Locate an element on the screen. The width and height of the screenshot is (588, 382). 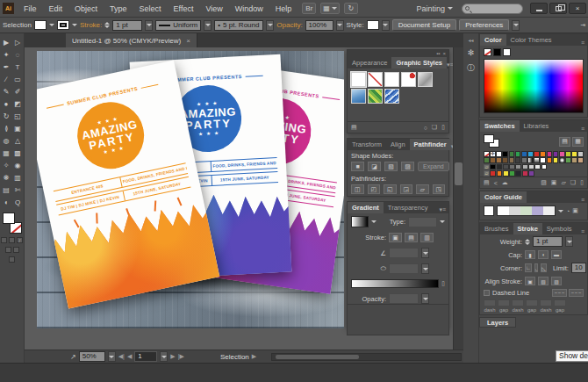
new-graphic-style-icon: ❏ is located at coordinates (434, 127).